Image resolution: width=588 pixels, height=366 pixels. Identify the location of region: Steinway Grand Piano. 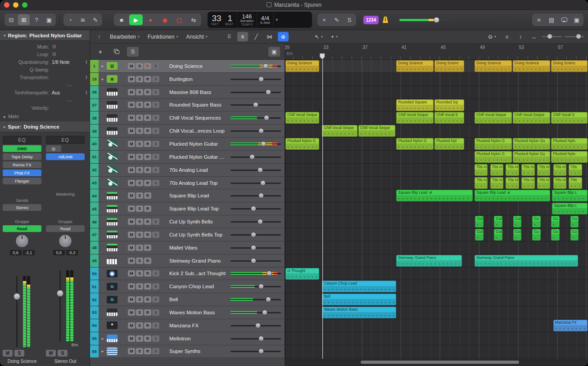
(526, 261).